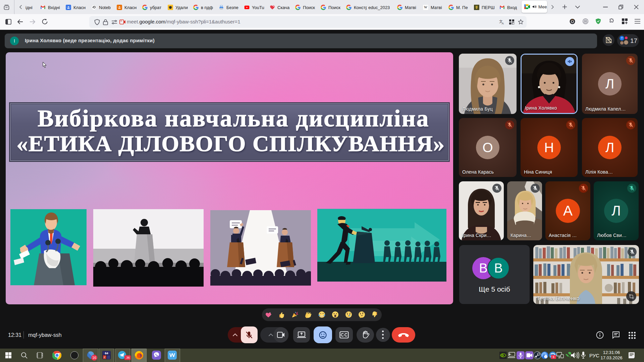 Image resolution: width=644 pixels, height=362 pixels. Describe the element at coordinates (426, 7) in the screenshot. I see `svg-text: W` at that location.